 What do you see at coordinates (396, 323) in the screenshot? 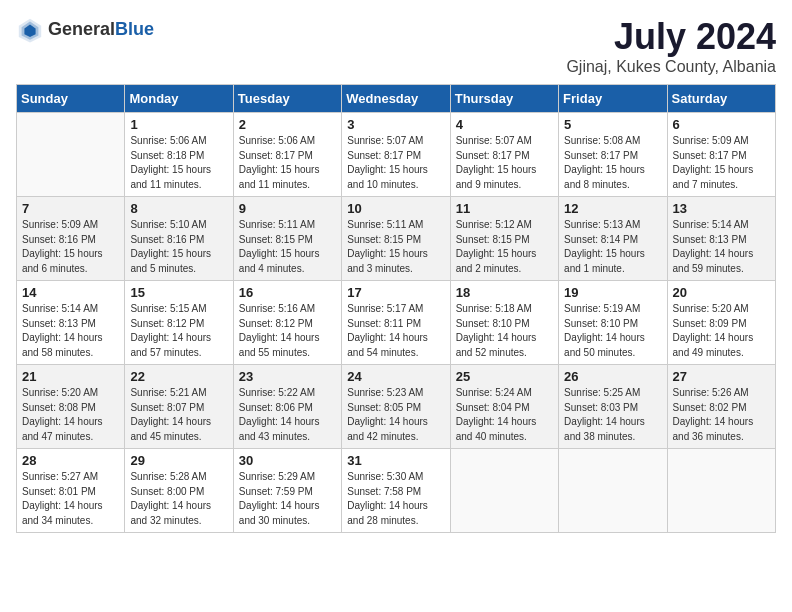
I see `calendar-week-row: 14Sunrise: 5:14 AM Sunset: 8:13 PM Dayli…` at bounding box center [396, 323].